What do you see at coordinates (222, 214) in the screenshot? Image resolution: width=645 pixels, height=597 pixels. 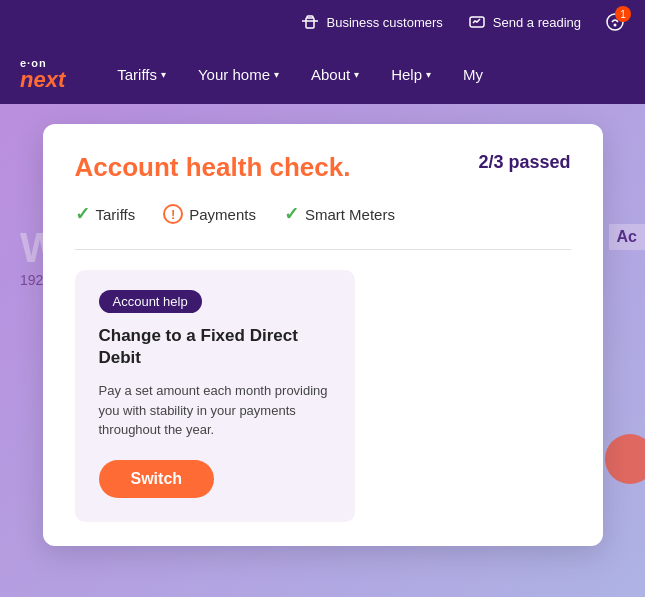 I see `payments-check-label: Payments` at bounding box center [222, 214].